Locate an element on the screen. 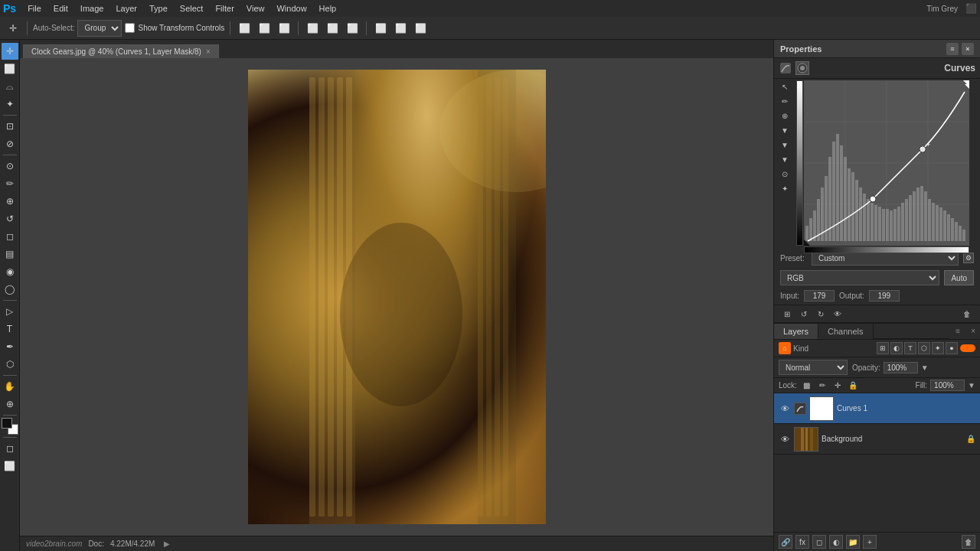 The height and width of the screenshot is (551, 980). shape-tool: ⬡ is located at coordinates (10, 364).